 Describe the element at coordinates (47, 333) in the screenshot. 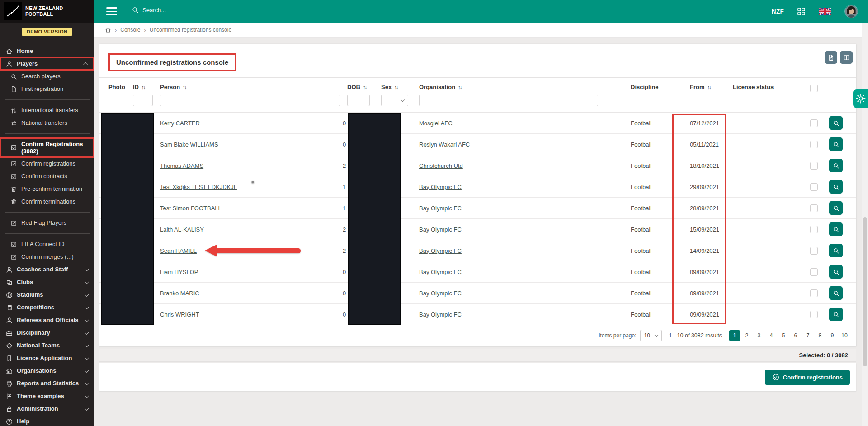

I see `sidebar-item-disciplinary: Disciplinary` at that location.